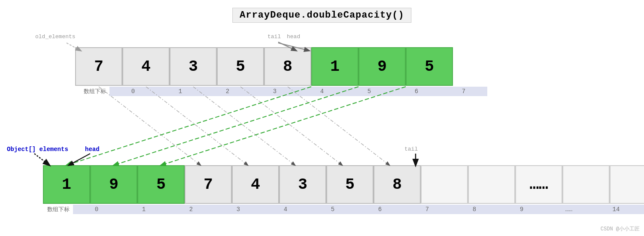  Describe the element at coordinates (92, 149) in the screenshot. I see `head-bottom-label: head` at that location.